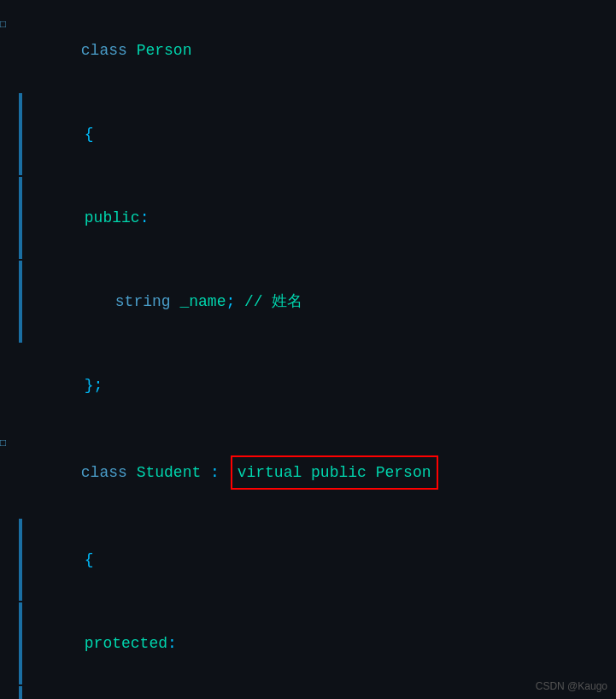  I want to click on brace-open: {, so click(89, 134).